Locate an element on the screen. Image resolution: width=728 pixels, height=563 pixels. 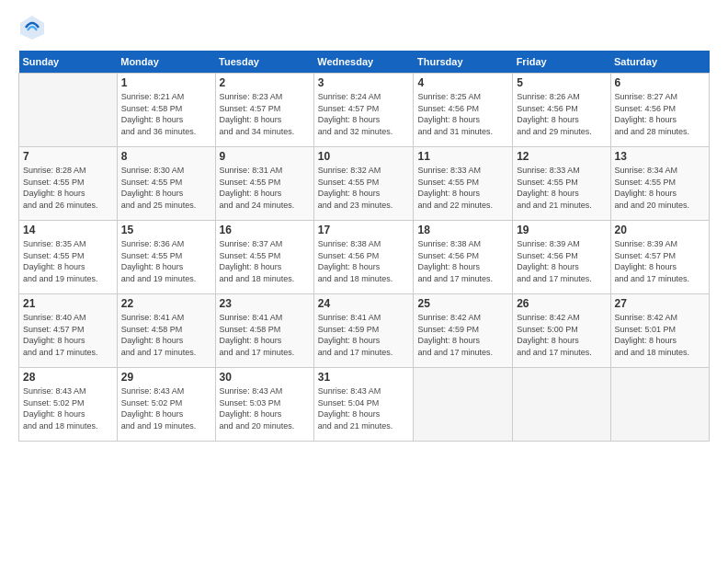
daylight-minutes-text: and and 21 minutes. is located at coordinates (554, 205).